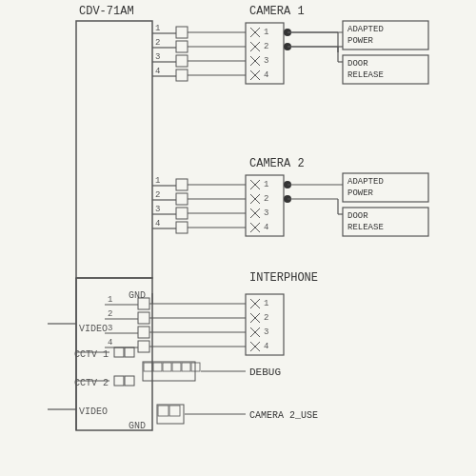  What do you see at coordinates (265, 372) in the screenshot?
I see `debug-label: DEBUG` at bounding box center [265, 372].